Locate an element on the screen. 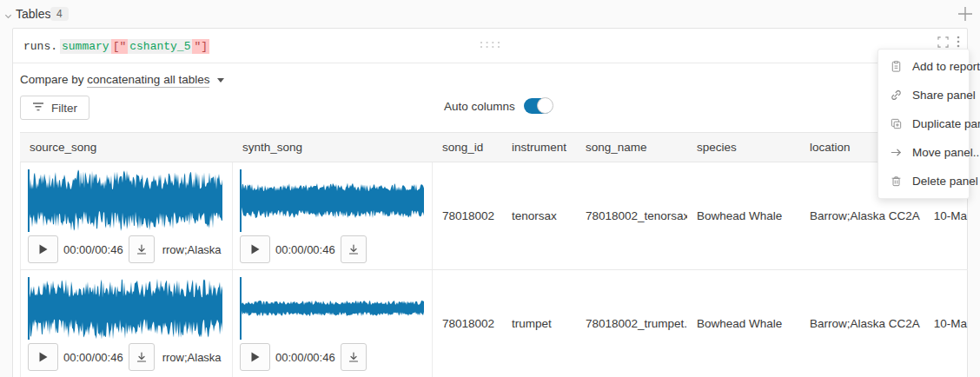  panel-corner-actions is located at coordinates (949, 42).